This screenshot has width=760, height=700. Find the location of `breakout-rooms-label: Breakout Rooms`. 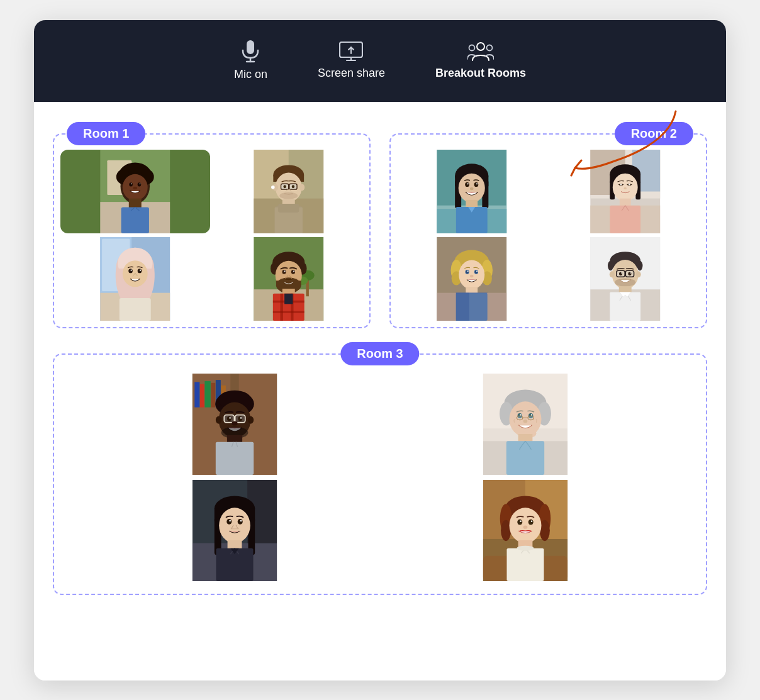

breakout-rooms-label: Breakout Rooms is located at coordinates (481, 73).